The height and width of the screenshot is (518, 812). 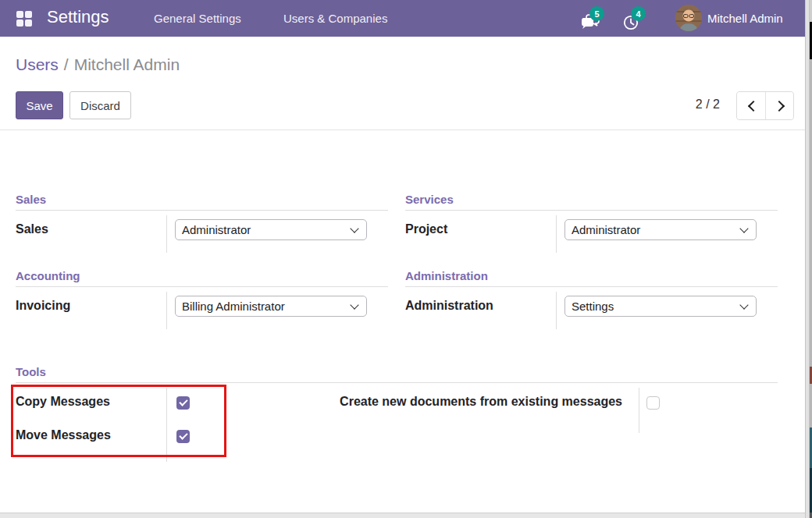 What do you see at coordinates (661, 306) in the screenshot?
I see `administration-role-select: Settings` at bounding box center [661, 306].